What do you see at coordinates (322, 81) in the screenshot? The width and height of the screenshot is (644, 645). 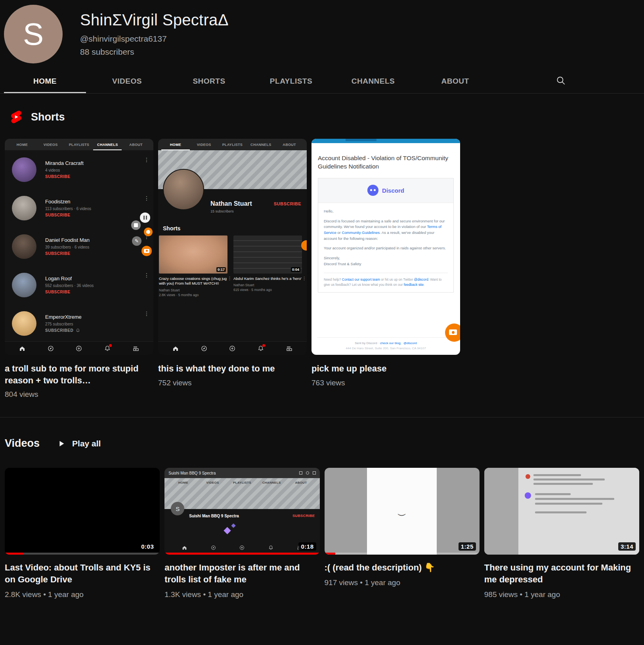 I see `channel-tab-bar: HOME VIDEOS SHORTS PLAYLISTS CHANNELS AB…` at bounding box center [322, 81].